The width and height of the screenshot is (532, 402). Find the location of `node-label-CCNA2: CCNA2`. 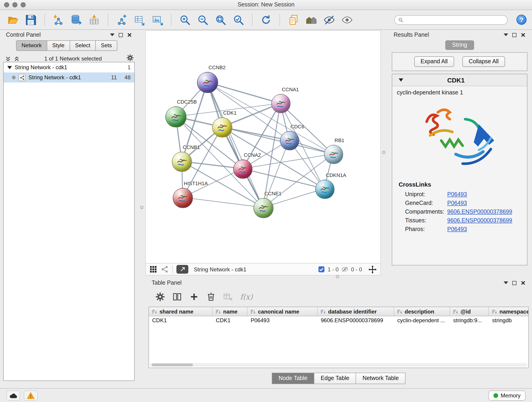

node-label-CCNA2: CCNA2 is located at coordinates (253, 155).